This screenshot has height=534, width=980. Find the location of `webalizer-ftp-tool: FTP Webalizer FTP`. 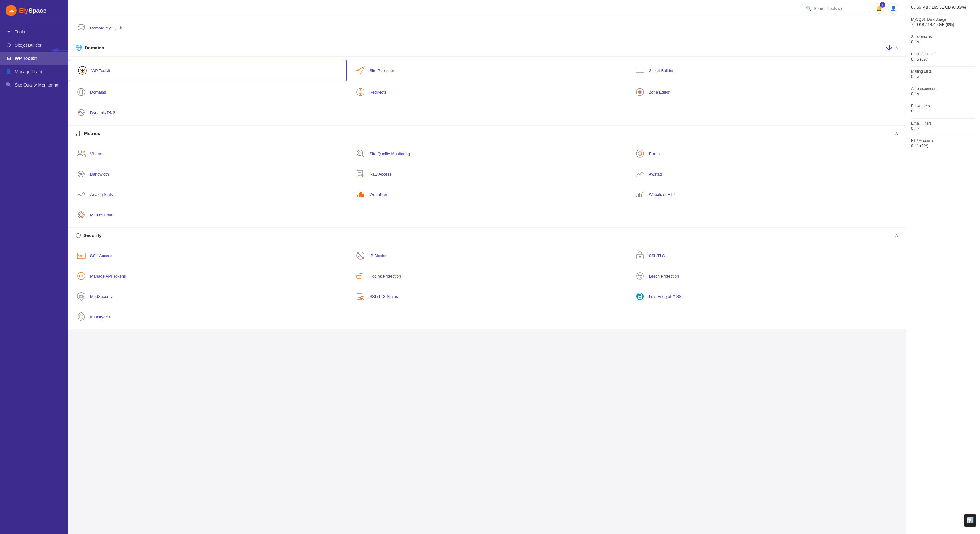

webalizer-ftp-tool: FTP Webalizer FTP is located at coordinates (766, 194).